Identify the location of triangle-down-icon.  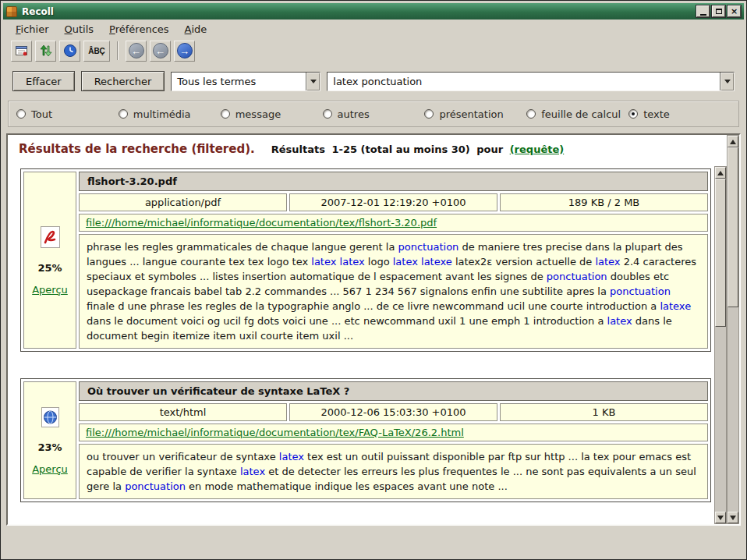
(733, 518).